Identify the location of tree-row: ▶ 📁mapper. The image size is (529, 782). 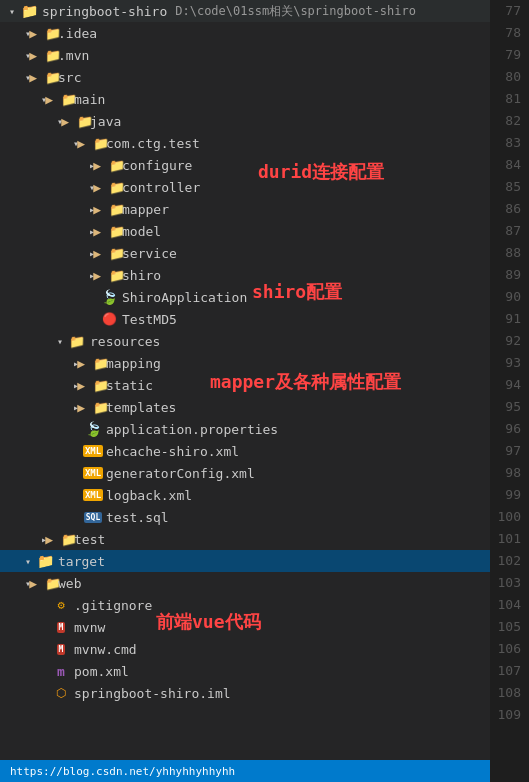
(245, 209).